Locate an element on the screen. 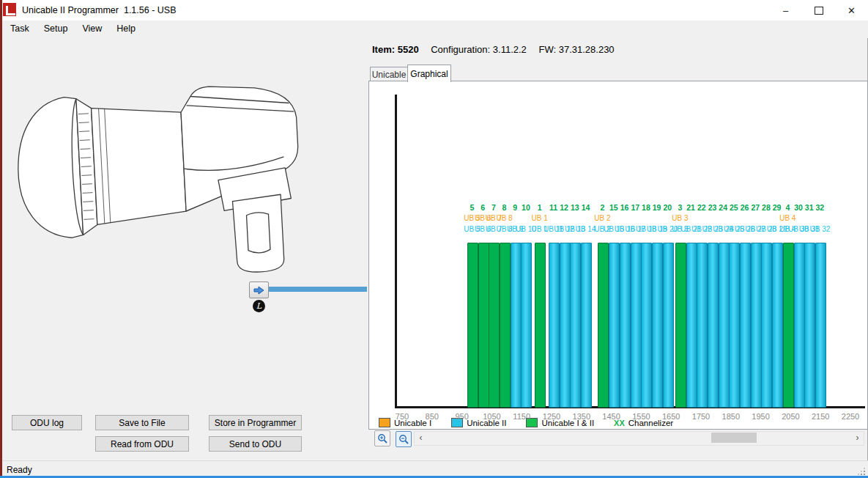 This screenshot has width=868, height=478. channelizer-number-30: 30 is located at coordinates (798, 207).